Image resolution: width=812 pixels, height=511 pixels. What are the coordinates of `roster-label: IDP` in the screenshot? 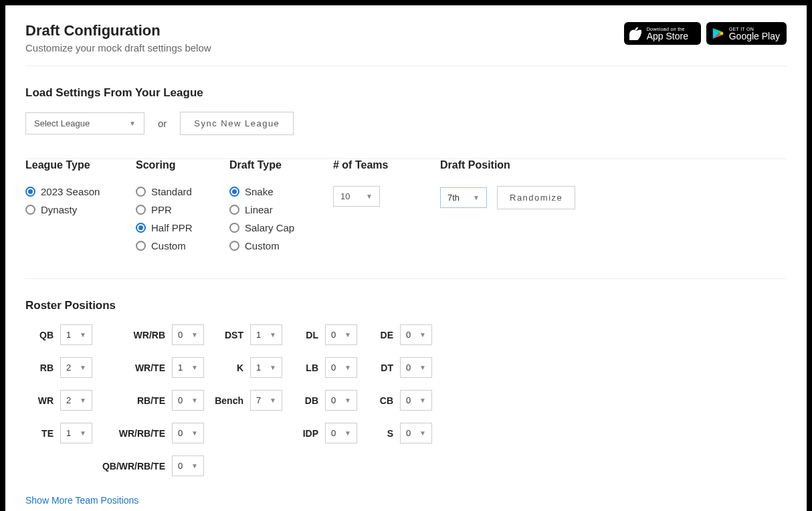 It's located at (310, 433).